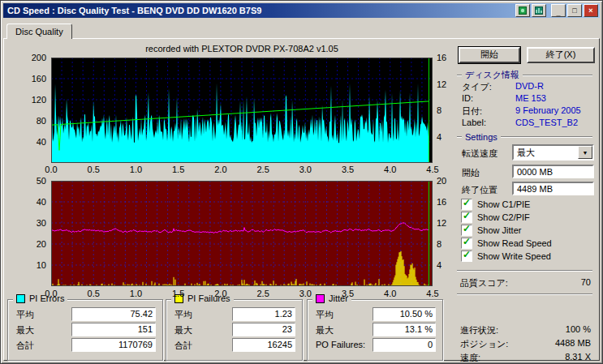 The width and height of the screenshot is (603, 364). What do you see at coordinates (503, 204) in the screenshot?
I see `checkbox-label: Show C1/PIE` at bounding box center [503, 204].